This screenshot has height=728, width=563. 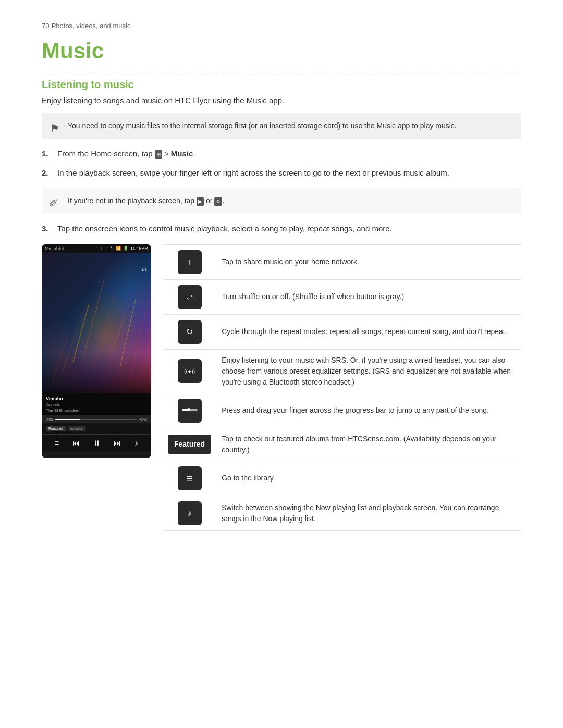 What do you see at coordinates (190, 262) in the screenshot?
I see `icon-cell-share: ↑` at bounding box center [190, 262].